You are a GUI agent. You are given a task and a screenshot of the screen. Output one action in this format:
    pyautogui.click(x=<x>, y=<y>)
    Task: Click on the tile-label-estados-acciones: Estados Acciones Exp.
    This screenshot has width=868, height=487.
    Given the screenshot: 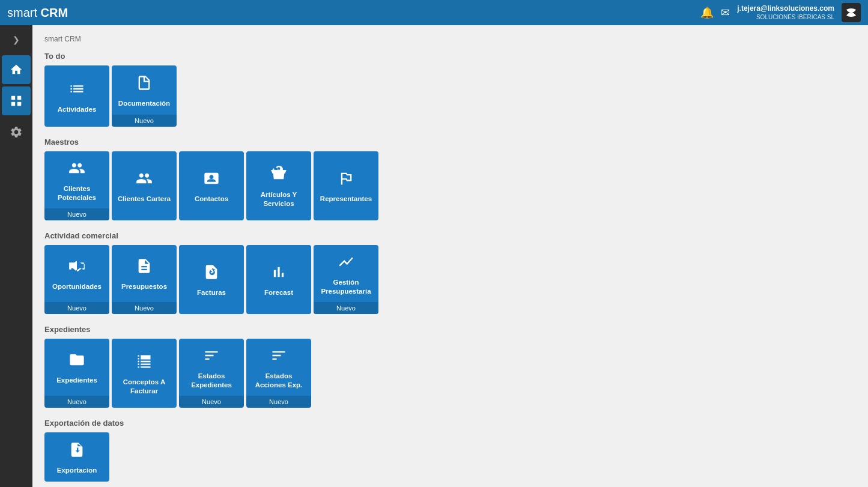 What is the action you would take?
    pyautogui.click(x=279, y=381)
    